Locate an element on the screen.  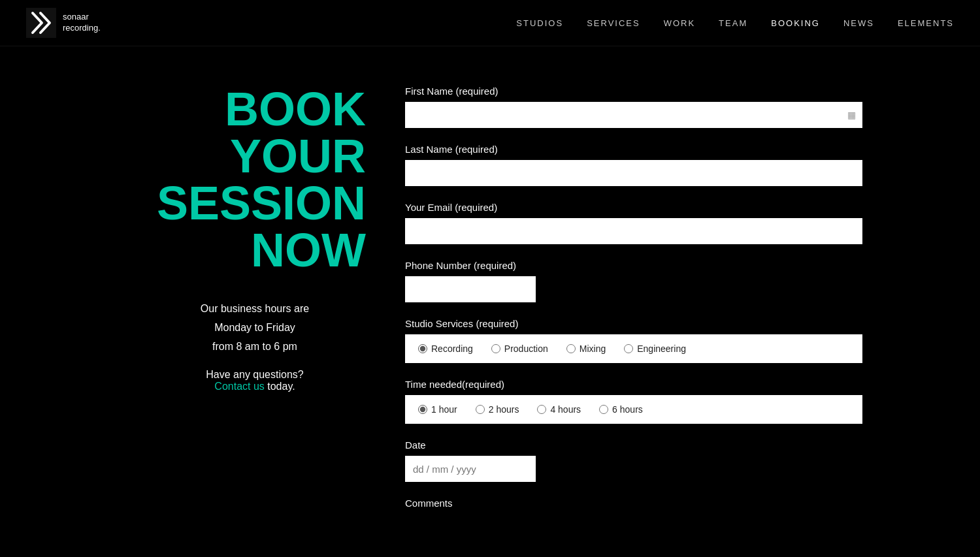
logo-icon is located at coordinates (41, 23).